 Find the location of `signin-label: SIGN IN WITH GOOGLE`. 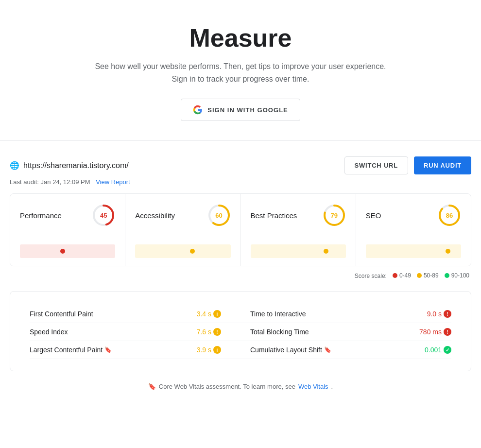

signin-label: SIGN IN WITH GOOGLE is located at coordinates (248, 110).